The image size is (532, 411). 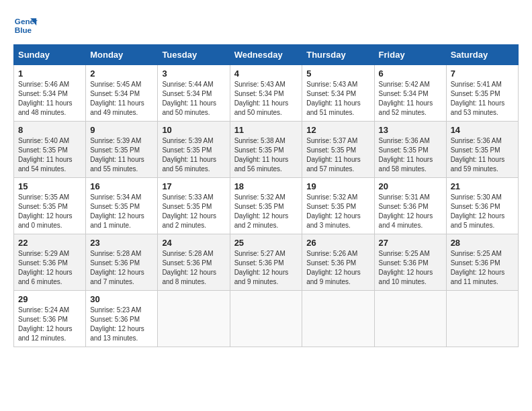 What do you see at coordinates (50, 319) in the screenshot?
I see `calendar-cell: 29Sunrise: 5:24 AM Sunset: 5:36 PM Dayli…` at bounding box center [50, 319].